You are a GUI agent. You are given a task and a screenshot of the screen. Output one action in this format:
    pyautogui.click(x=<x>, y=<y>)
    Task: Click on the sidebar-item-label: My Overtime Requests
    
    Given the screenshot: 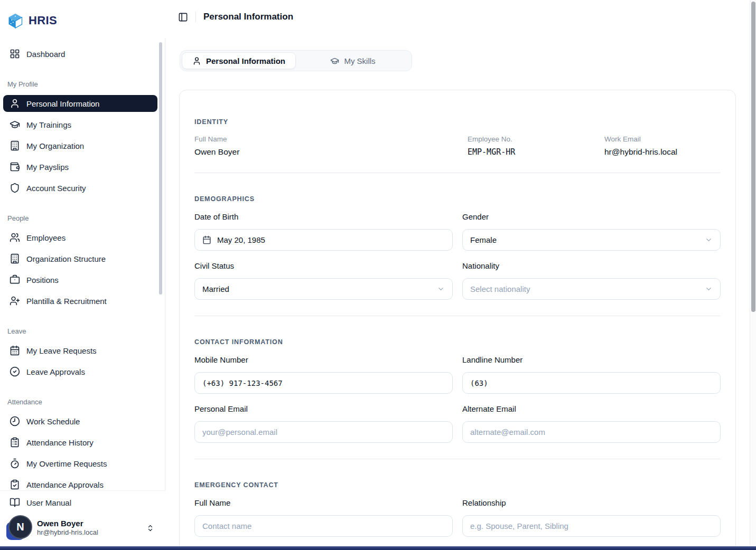 What is the action you would take?
    pyautogui.click(x=67, y=463)
    